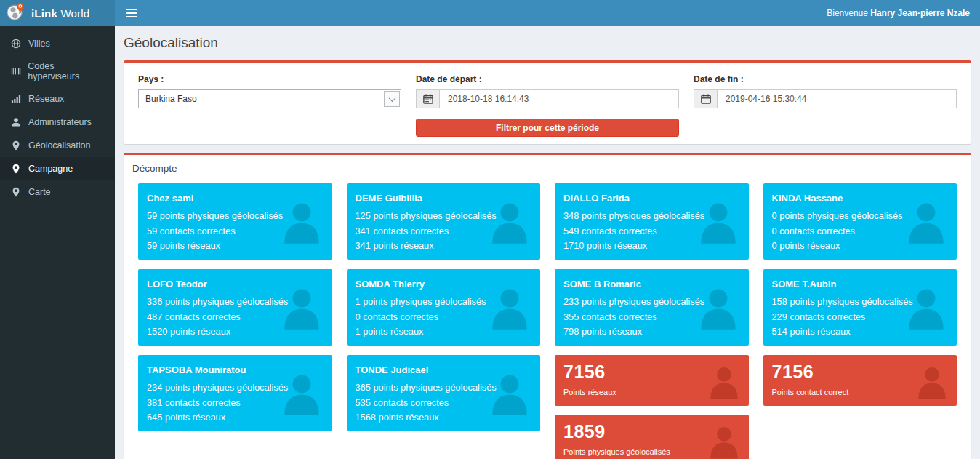 This screenshot has height=459, width=980. What do you see at coordinates (559, 99) in the screenshot?
I see `date-start-input` at bounding box center [559, 99].